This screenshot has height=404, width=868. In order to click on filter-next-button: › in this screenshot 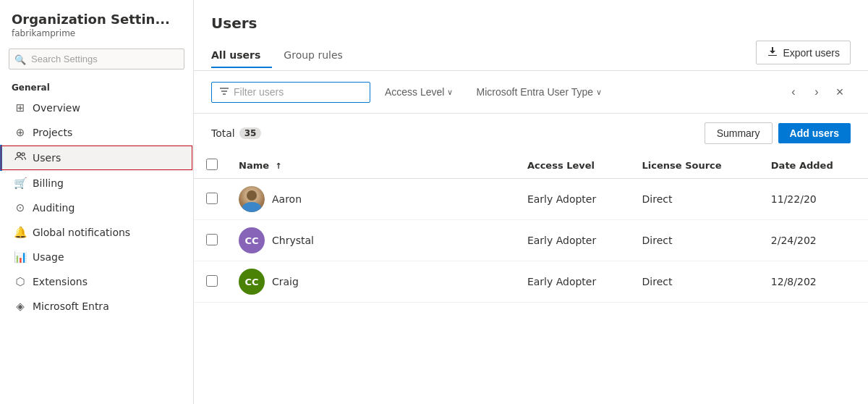, I will do `click(817, 92)`.